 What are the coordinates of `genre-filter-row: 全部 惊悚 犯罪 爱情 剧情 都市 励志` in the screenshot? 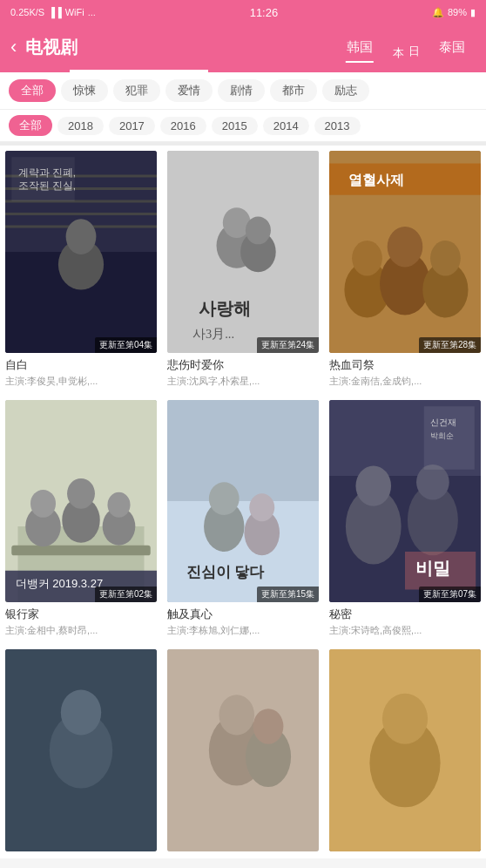 It's located at (243, 91).